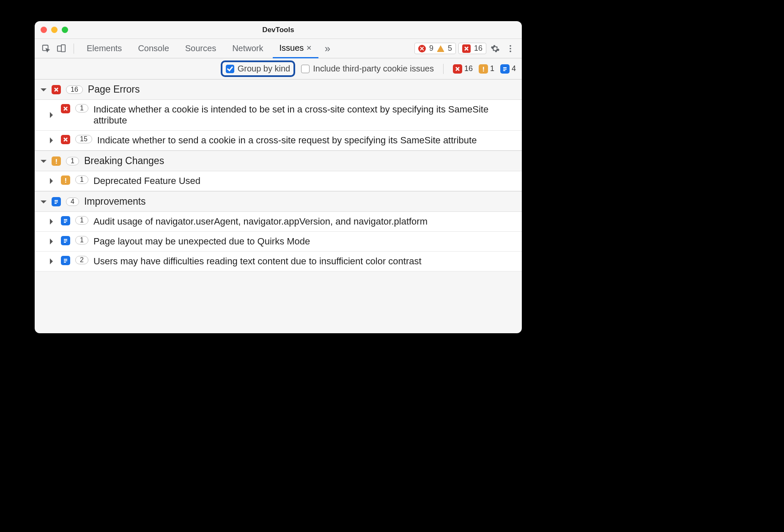  I want to click on count-badge: 16, so click(74, 90).